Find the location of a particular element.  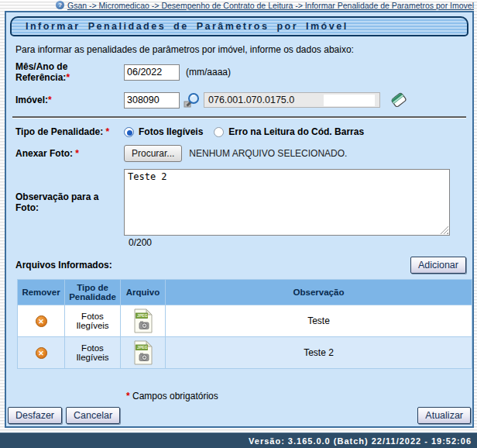

arquivos-header-row: Arquivos Informados: Adicionar is located at coordinates (241, 265).